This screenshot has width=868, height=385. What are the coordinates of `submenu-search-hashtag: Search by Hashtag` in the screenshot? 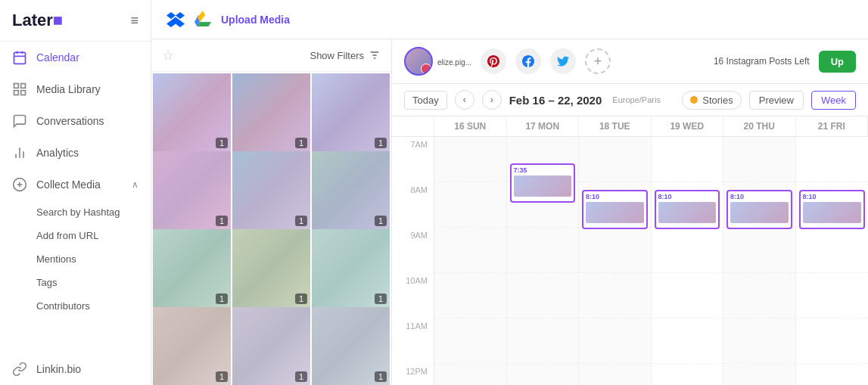 It's located at (76, 212).